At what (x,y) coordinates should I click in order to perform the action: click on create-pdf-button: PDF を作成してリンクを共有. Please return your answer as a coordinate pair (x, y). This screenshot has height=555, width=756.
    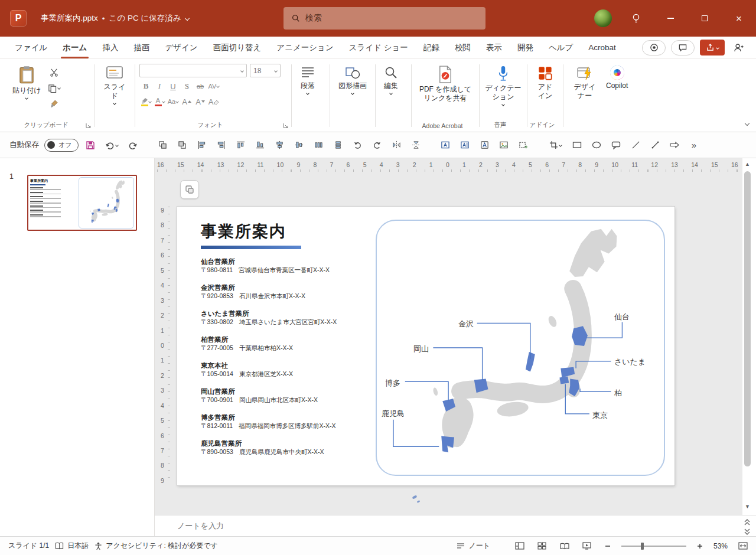
    Looking at the image, I should click on (445, 84).